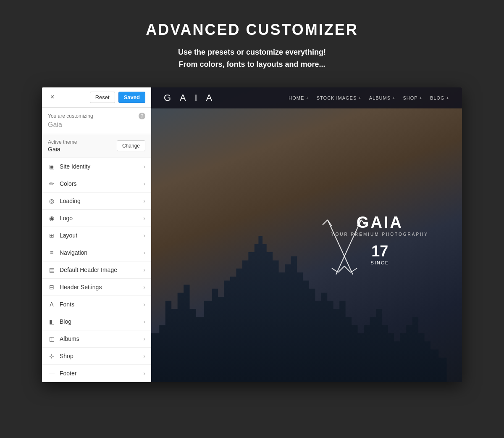  What do you see at coordinates (97, 116) in the screenshot?
I see `customizing-label: You are customizing ?` at bounding box center [97, 116].